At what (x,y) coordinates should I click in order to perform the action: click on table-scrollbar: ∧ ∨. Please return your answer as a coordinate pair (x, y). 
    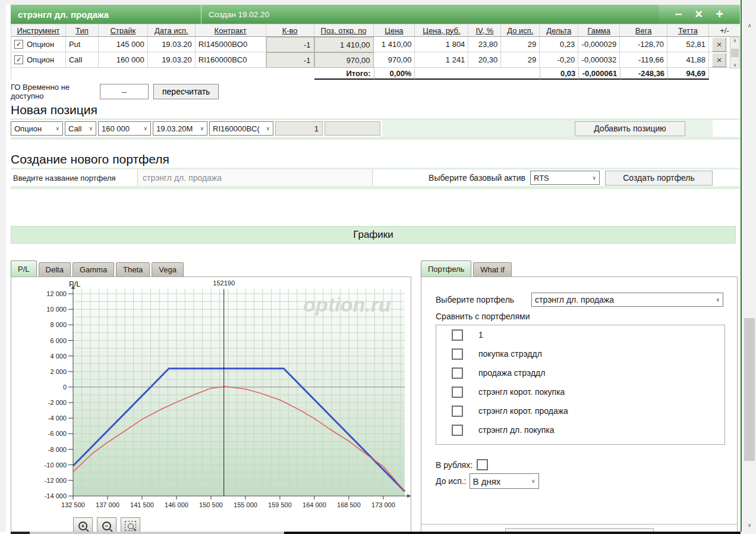
    Looking at the image, I should click on (735, 53).